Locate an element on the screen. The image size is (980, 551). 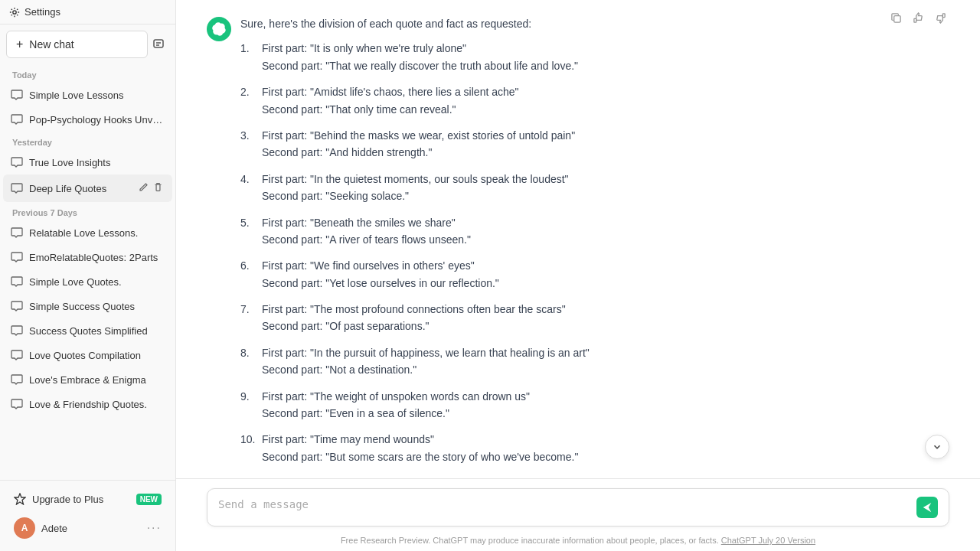
delete-button is located at coordinates (158, 188).